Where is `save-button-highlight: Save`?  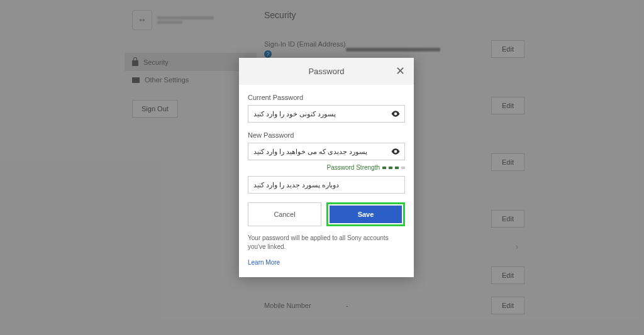
save-button-highlight: Save is located at coordinates (366, 214).